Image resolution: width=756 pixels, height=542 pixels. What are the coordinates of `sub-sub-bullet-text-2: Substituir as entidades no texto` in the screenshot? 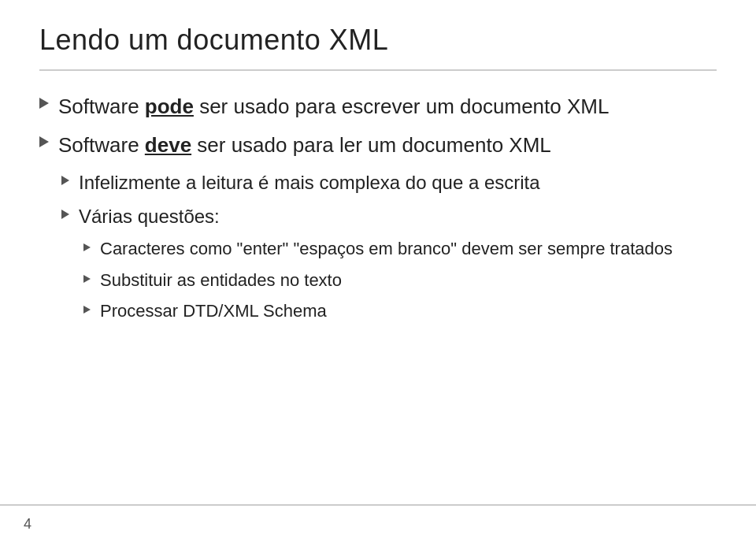 It's located at (220, 280).